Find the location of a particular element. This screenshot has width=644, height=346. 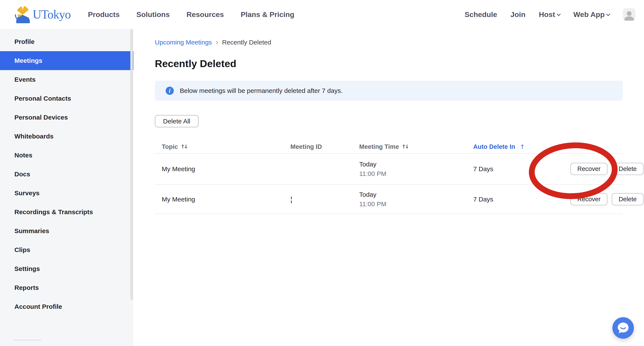

sidebar-item-personal-contacts: Personal Contacts is located at coordinates (66, 98).